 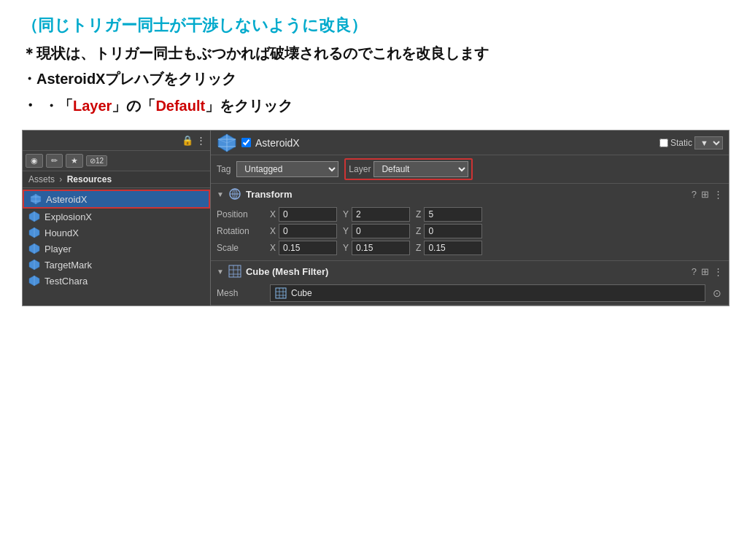 I want to click on cube-icon-testchara, so click(x=34, y=281).